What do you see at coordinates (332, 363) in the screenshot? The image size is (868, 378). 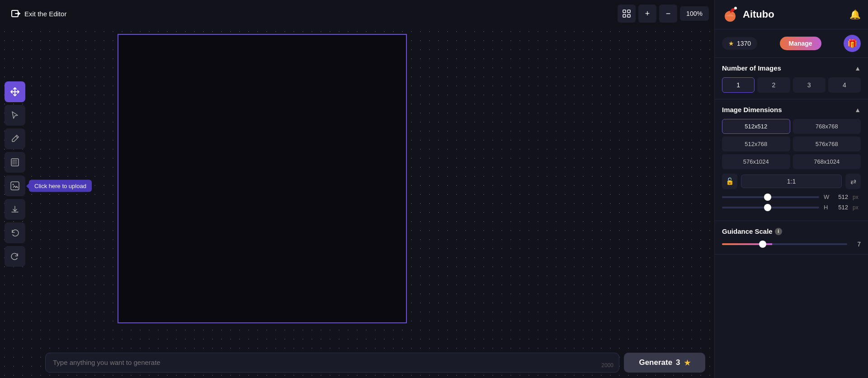 I see `prompt-container: 2000` at bounding box center [332, 363].